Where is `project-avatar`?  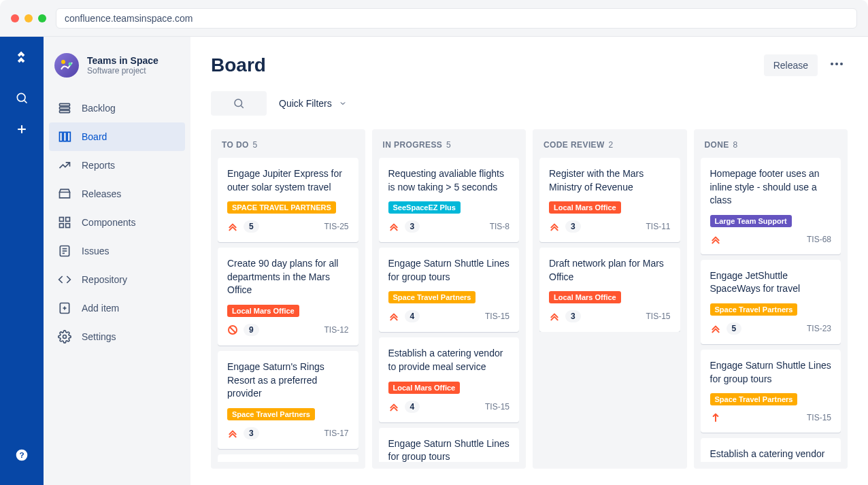
project-avatar is located at coordinates (67, 65).